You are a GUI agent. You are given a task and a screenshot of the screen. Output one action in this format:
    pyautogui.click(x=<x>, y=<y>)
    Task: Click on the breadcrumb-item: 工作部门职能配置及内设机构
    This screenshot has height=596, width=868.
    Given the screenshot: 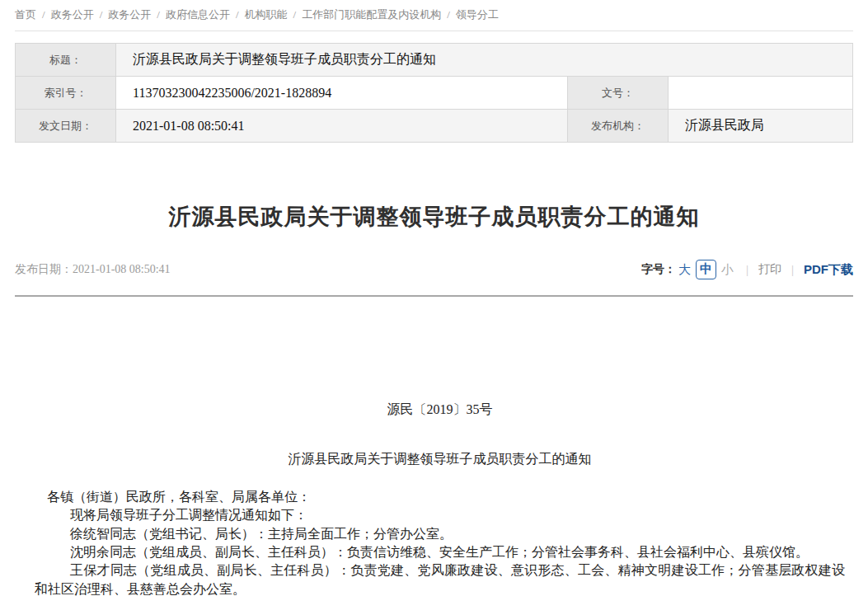 What is the action you would take?
    pyautogui.click(x=371, y=15)
    